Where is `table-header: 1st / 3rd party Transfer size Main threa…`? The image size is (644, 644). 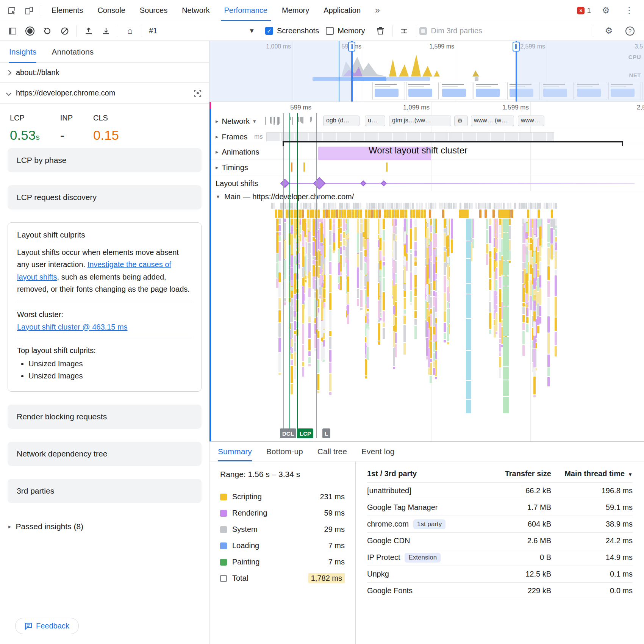 table-header: 1st / 3rd party Transfer size Main threa… is located at coordinates (500, 474).